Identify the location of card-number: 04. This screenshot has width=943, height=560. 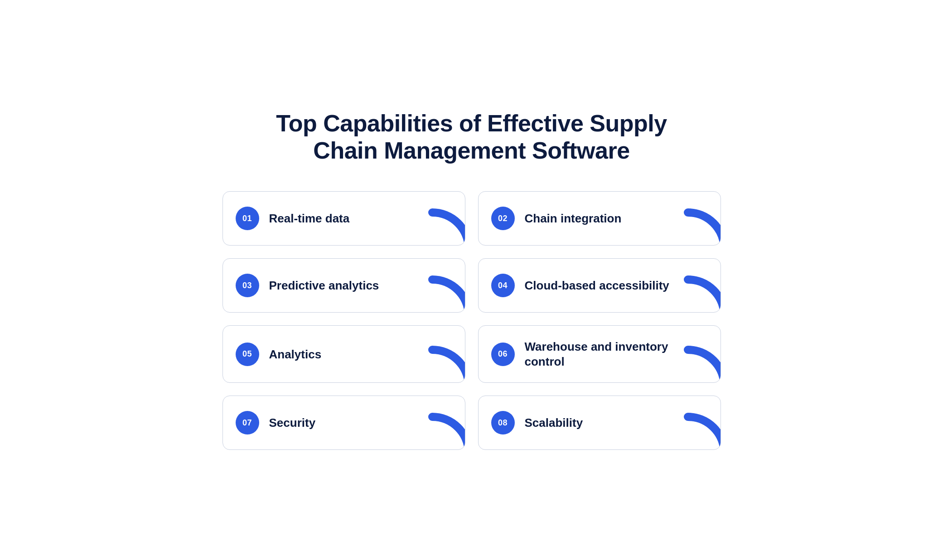
(503, 285).